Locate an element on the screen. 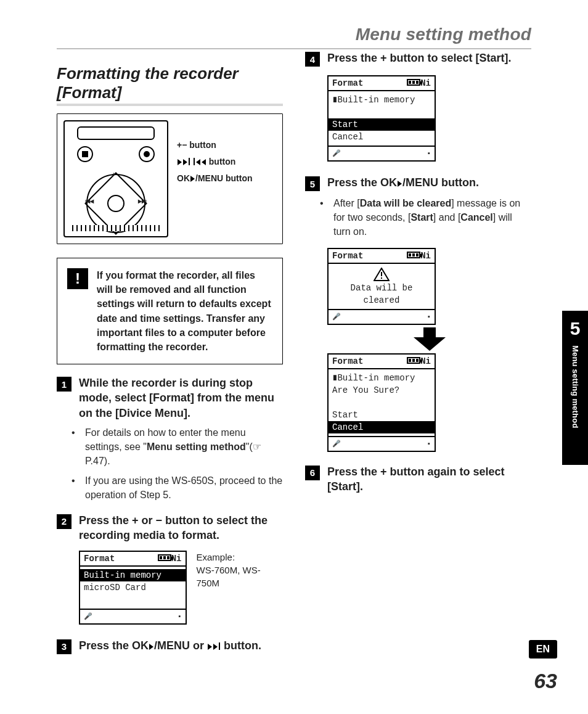  lcd-screenshot-media-select: FormatNi Built-in memory microSD Card 🎤▪ is located at coordinates (133, 588).